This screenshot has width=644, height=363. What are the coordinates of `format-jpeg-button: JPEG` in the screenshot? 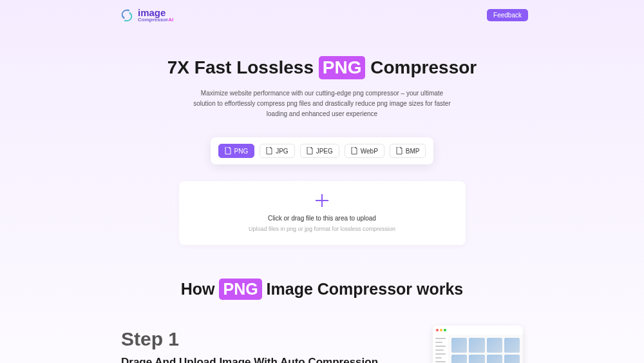 It's located at (319, 151).